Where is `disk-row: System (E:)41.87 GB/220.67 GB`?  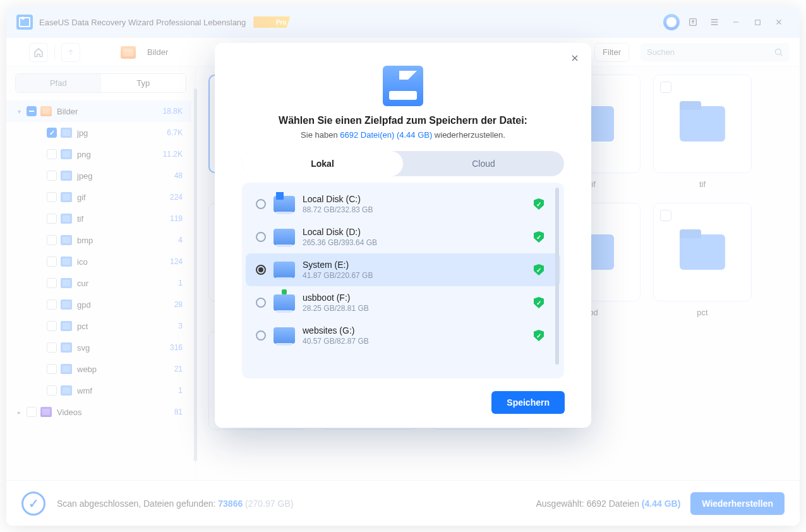 disk-row: System (E:)41.87 GB/220.67 GB is located at coordinates (403, 270).